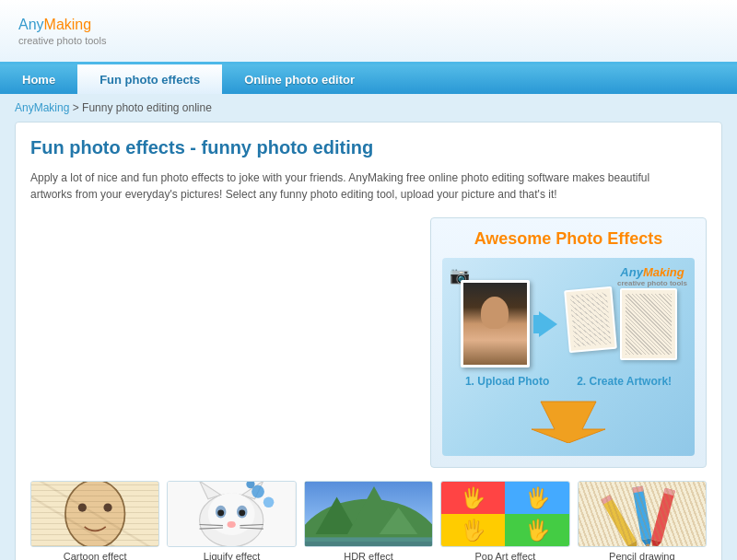 This screenshot has height=560, width=737. What do you see at coordinates (368, 520) in the screenshot?
I see `thumbnails-row: Cartoon effect` at bounding box center [368, 520].